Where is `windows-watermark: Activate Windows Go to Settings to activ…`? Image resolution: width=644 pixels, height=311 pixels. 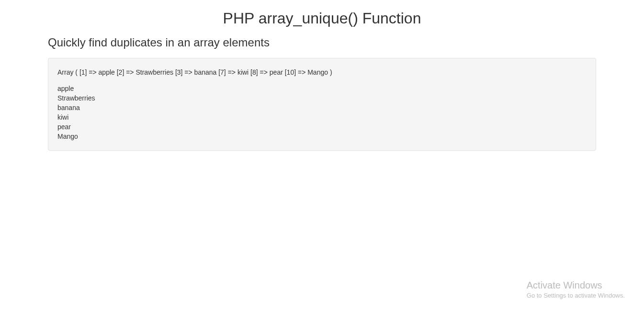
windows-watermark: Activate Windows Go to Settings to activ… is located at coordinates (576, 289).